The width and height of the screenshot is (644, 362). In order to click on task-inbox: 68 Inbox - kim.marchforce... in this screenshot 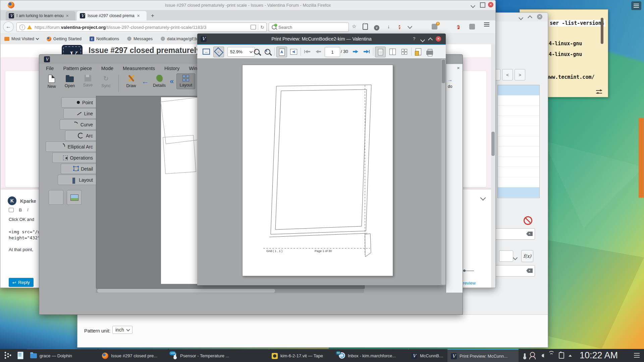, I will do `click(372, 355)`.